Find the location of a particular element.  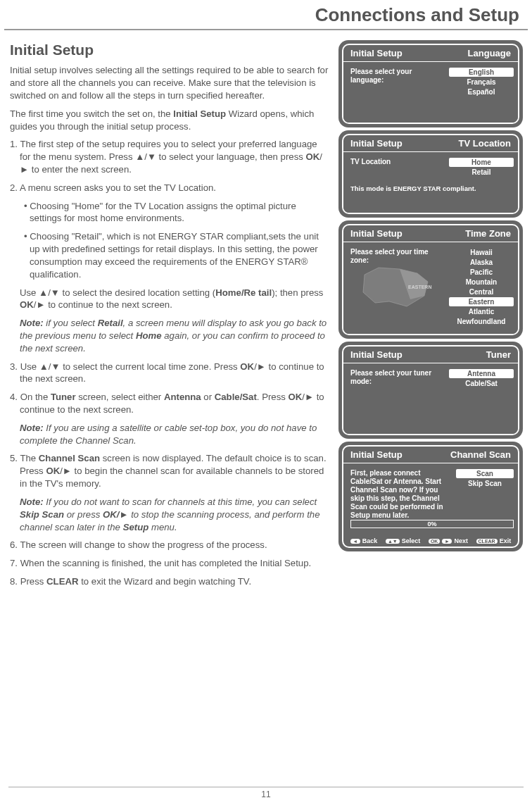

step-8: 8. Press CLEAR to exit the Wizard and be… is located at coordinates (175, 582).